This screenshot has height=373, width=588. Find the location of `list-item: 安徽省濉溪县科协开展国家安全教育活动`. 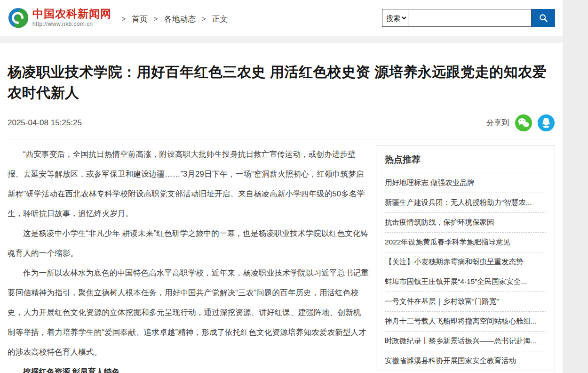

list-item: 安徽省濉溪县科协开展国家安全教育活动 is located at coordinates (466, 361).